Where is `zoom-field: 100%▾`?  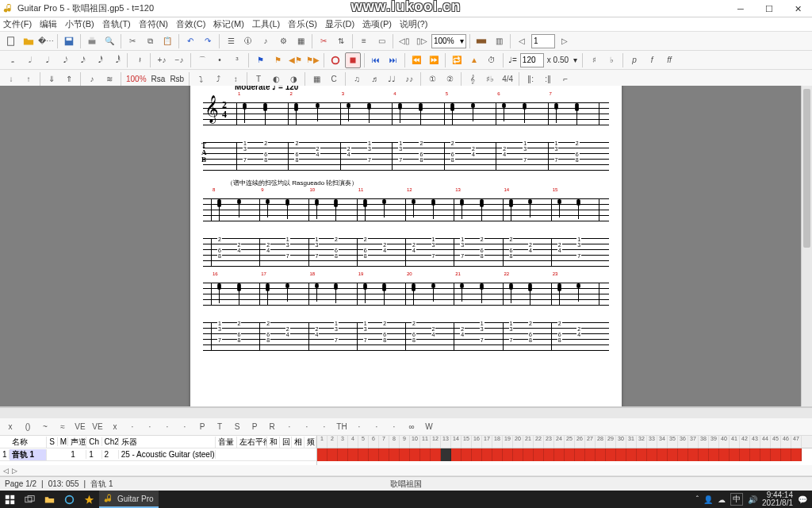
zoom-field: 100%▾ is located at coordinates (449, 41).